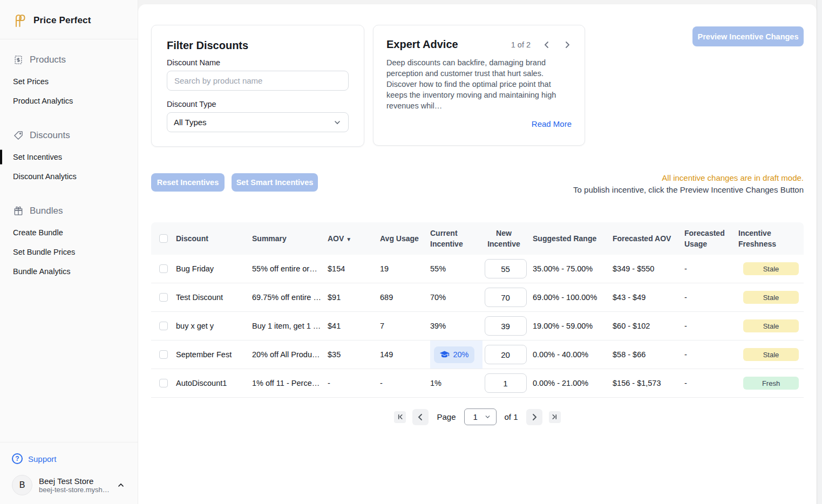  I want to click on discount-name-cell: buy x get y, so click(214, 326).